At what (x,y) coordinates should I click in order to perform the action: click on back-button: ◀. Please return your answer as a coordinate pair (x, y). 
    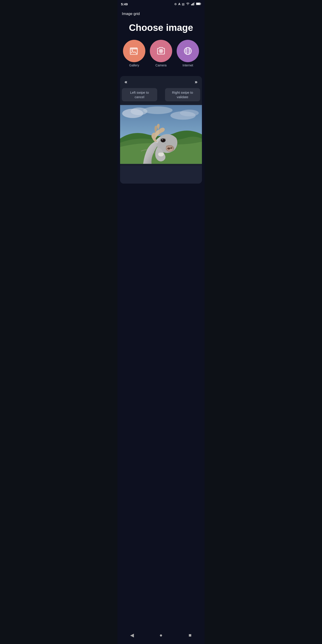
    Looking at the image, I should click on (132, 635).